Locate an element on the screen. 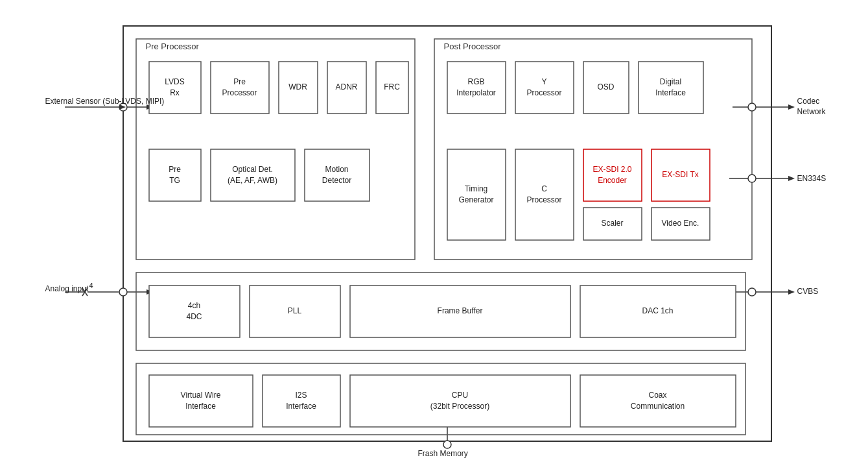 Image resolution: width=868 pixels, height=473 pixels. wdr-block: WDR is located at coordinates (298, 88).